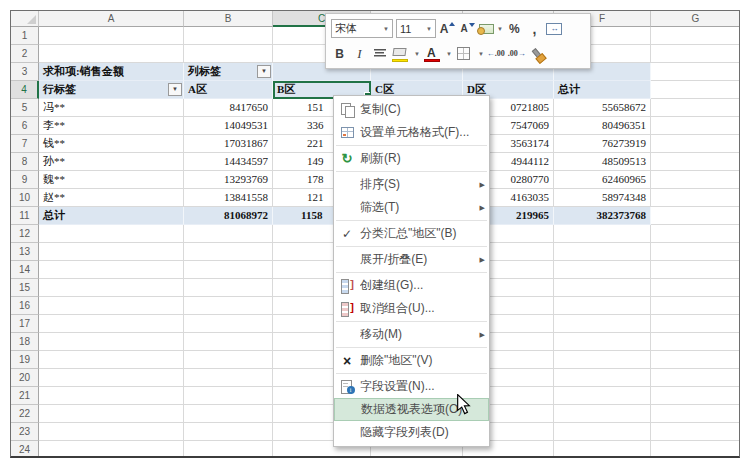  What do you see at coordinates (112, 144) in the screenshot?
I see `cell-A7: 钱**` at bounding box center [112, 144].